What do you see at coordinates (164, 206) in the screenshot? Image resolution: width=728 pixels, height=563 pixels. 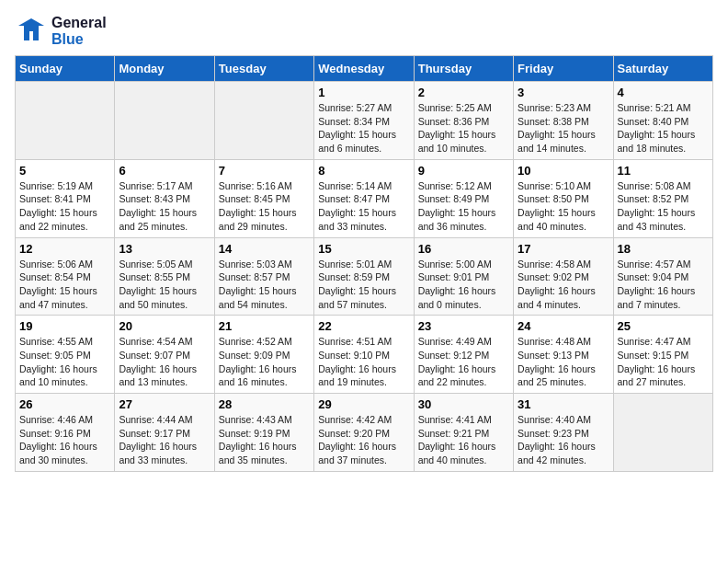 I see `day-info: Sunrise: 5:17 AM Sunset: 8:43 PM Dayligh…` at bounding box center [164, 206].